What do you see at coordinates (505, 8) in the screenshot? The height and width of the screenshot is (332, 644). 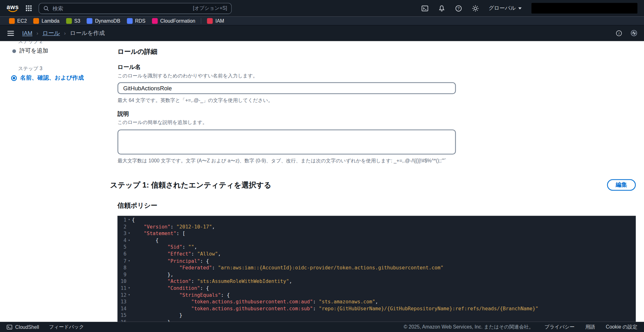 I see `region-selector: グローバル` at bounding box center [505, 8].